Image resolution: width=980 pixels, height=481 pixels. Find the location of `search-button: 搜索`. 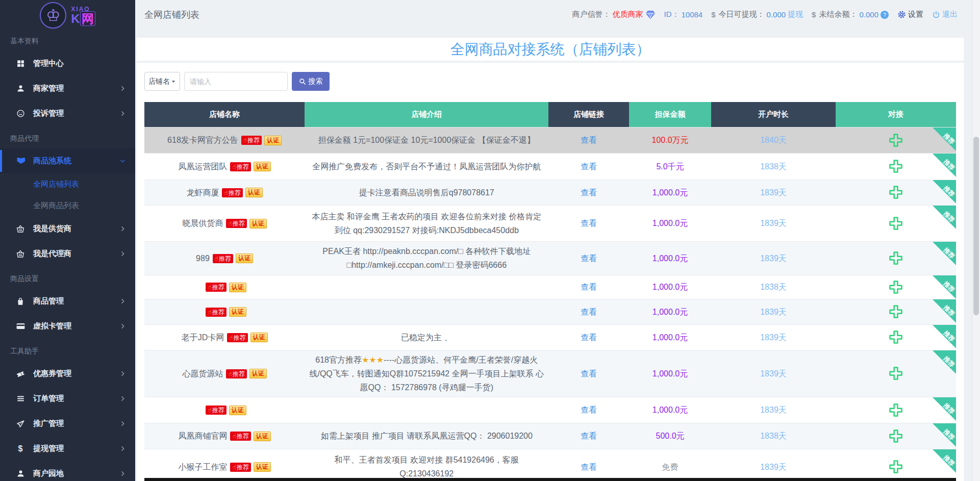

search-button: 搜索 is located at coordinates (311, 82).